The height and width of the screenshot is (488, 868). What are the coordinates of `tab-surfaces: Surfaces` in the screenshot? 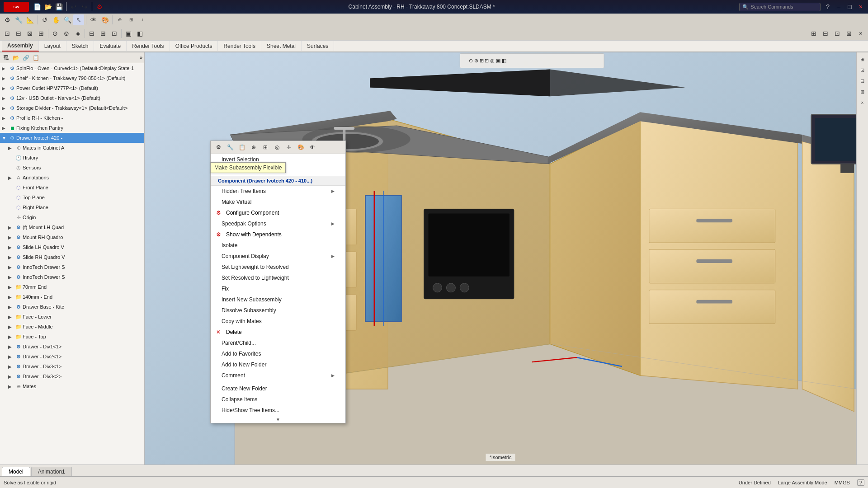 It's located at (318, 46).